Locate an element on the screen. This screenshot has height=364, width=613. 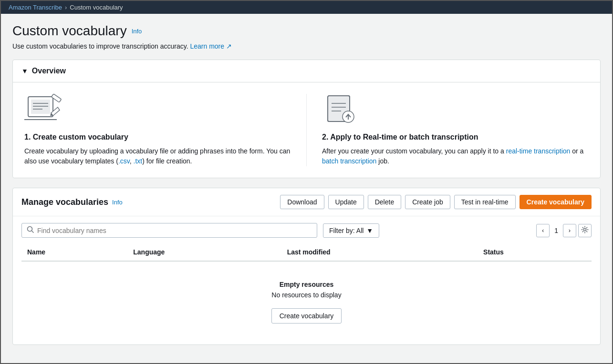
overview-title: Overview is located at coordinates (49, 71).